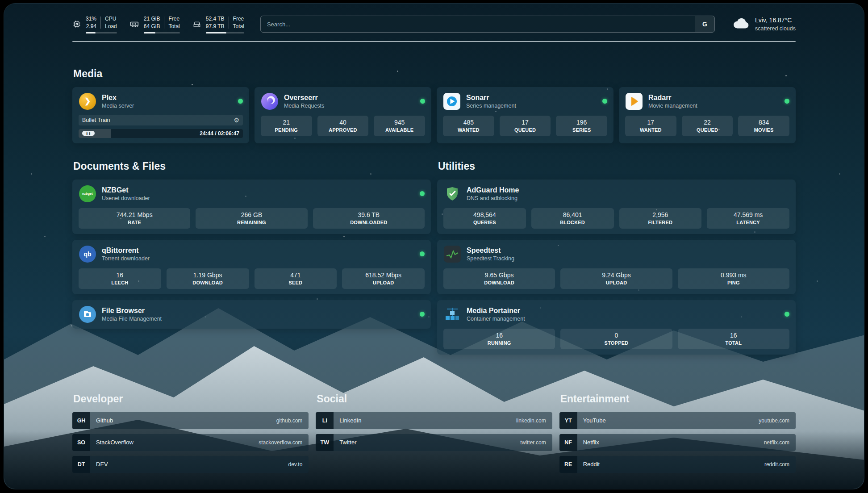  I want to click on bookmark-twitter: TW Twitter twitter.com, so click(434, 443).